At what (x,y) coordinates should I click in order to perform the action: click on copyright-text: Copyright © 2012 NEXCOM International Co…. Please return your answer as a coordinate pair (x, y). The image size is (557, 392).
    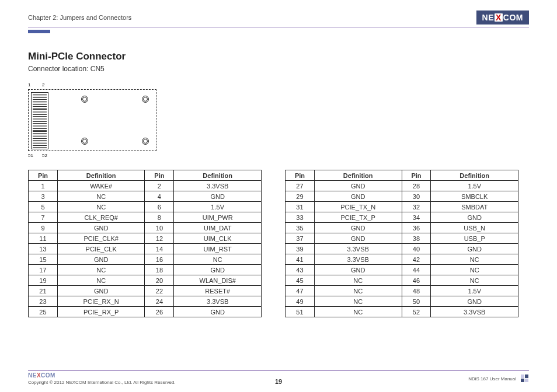
    Looking at the image, I should click on (102, 383).